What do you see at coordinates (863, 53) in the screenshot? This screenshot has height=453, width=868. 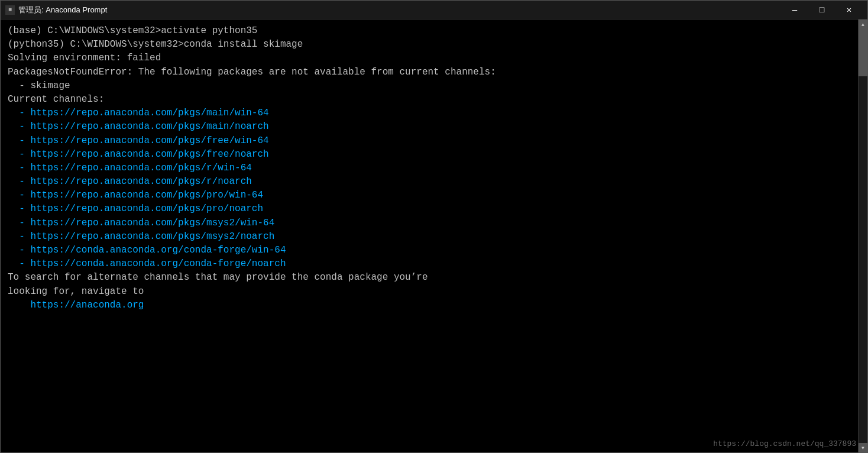 I see `scrollbar-thumb` at bounding box center [863, 53].